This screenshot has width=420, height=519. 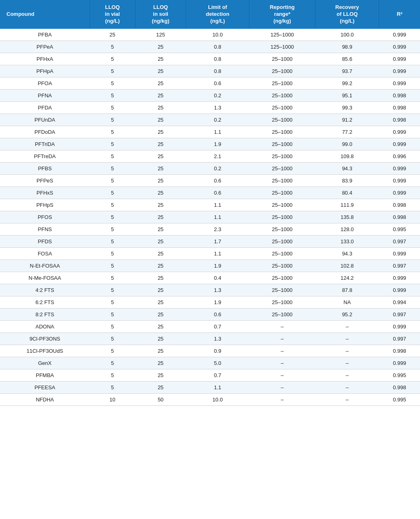 I want to click on cell-compound: 8:2 FTS, so click(x=45, y=314).